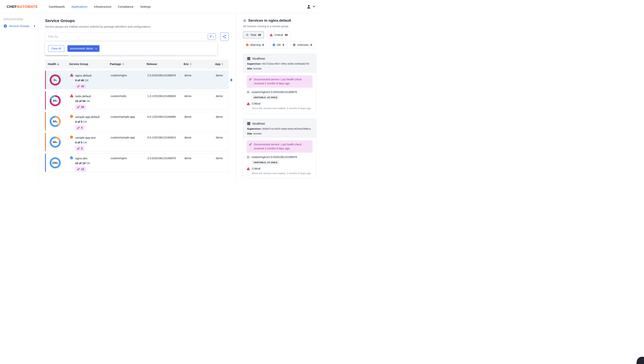 This screenshot has height=364, width=644. What do you see at coordinates (166, 157) in the screenshot?
I see `release-cell: 2.0.0/20190115189976` at bounding box center [166, 157].